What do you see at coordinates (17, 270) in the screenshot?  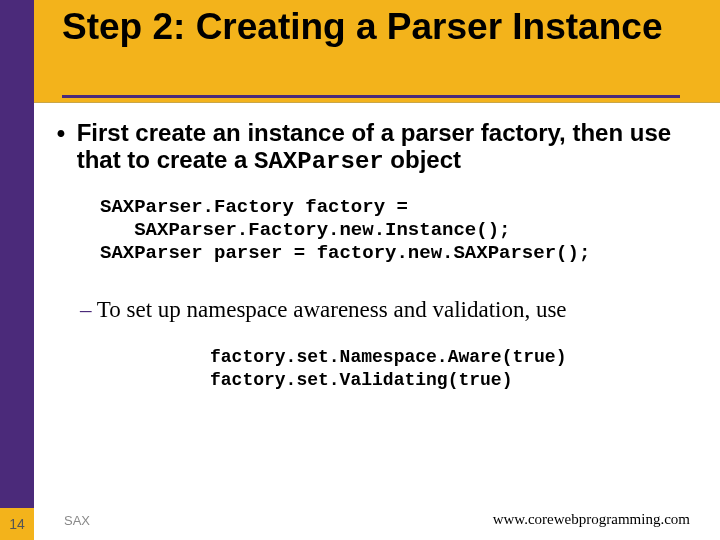 I see `sidebar-accent` at bounding box center [17, 270].